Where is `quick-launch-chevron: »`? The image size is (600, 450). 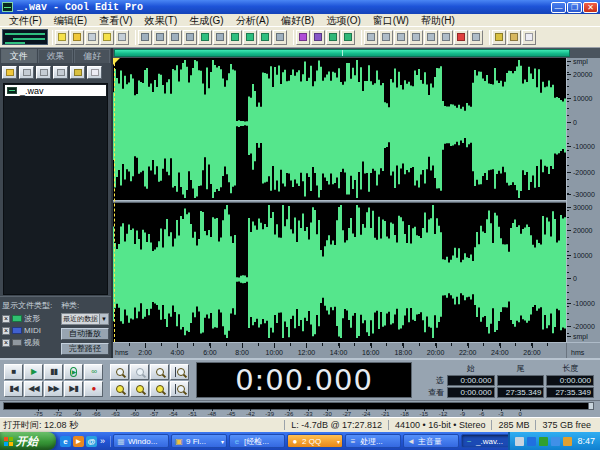
quick-launch-chevron: » is located at coordinates (102, 441).